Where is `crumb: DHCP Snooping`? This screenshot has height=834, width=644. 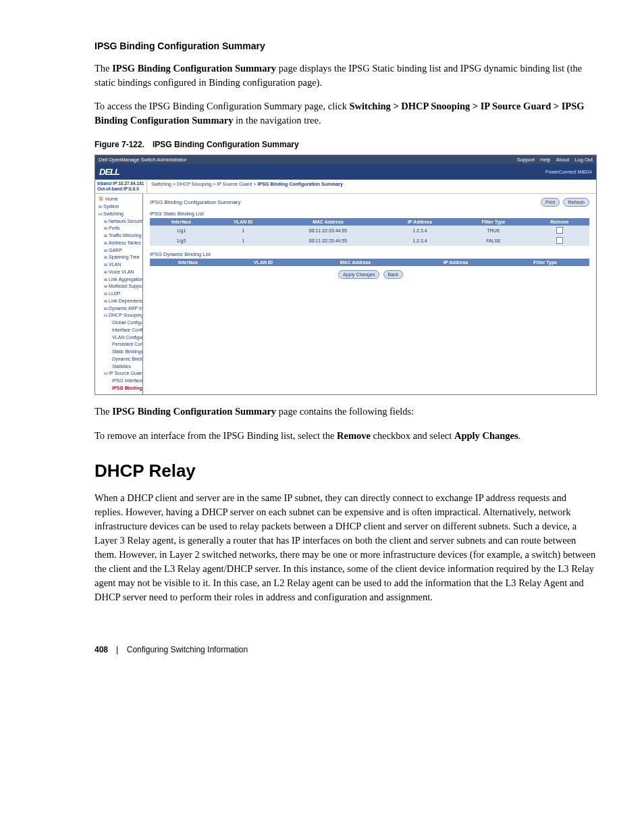
crumb: DHCP Snooping is located at coordinates (194, 184).